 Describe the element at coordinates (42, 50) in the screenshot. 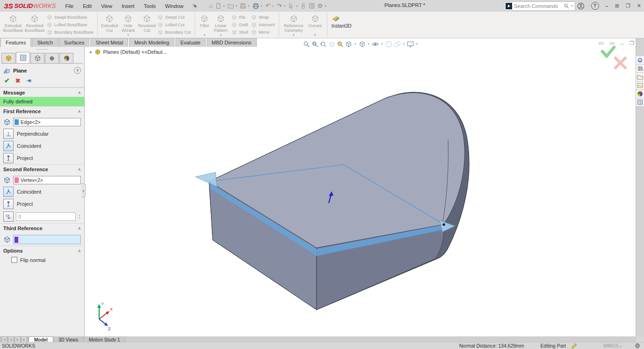

I see `panel-grab-handle` at that location.